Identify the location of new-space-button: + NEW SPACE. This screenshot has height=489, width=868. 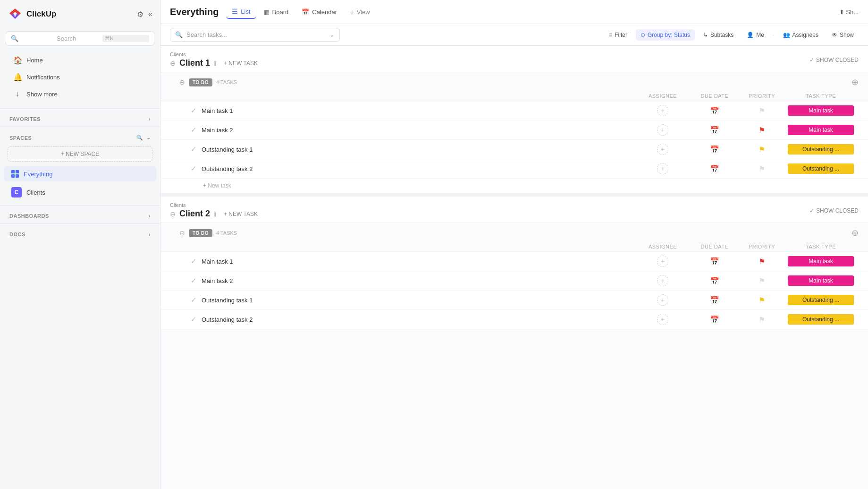
(80, 154).